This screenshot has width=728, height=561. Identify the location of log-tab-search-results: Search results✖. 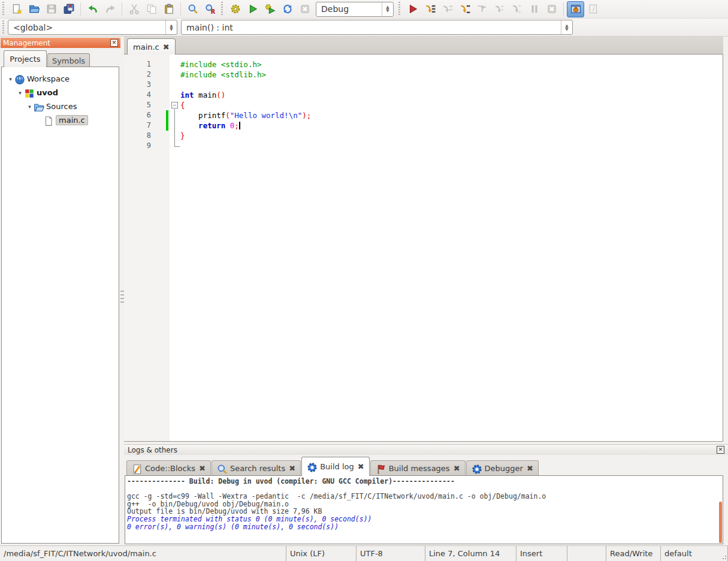
(256, 468).